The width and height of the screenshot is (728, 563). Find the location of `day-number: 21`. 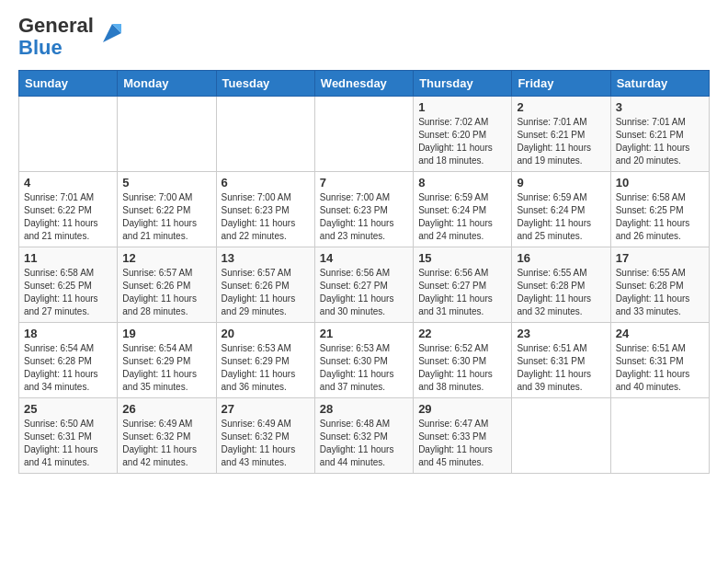

day-number: 21 is located at coordinates (364, 333).